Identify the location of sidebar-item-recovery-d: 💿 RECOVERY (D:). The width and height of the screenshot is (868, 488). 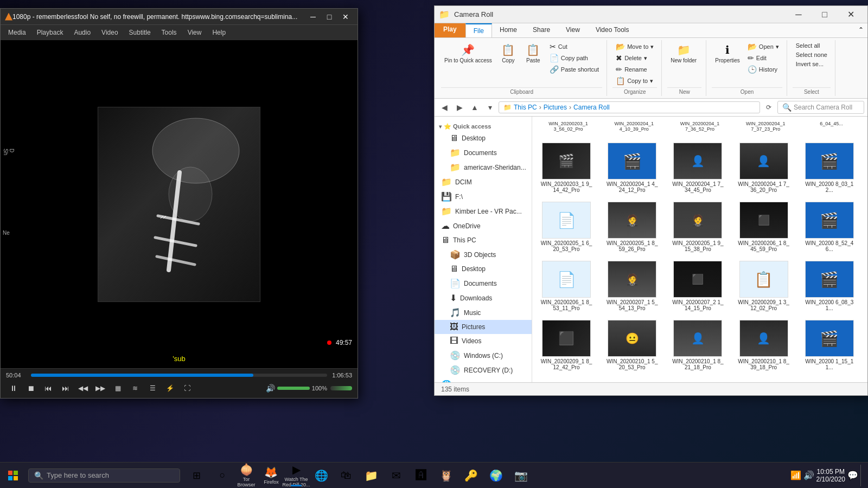
(483, 370).